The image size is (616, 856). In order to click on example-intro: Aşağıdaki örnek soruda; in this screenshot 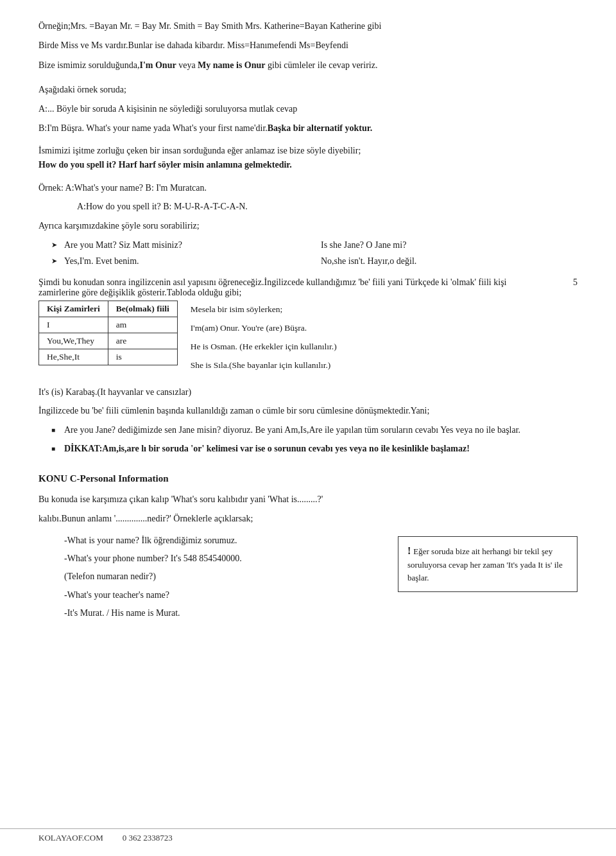, I will do `click(308, 90)`.